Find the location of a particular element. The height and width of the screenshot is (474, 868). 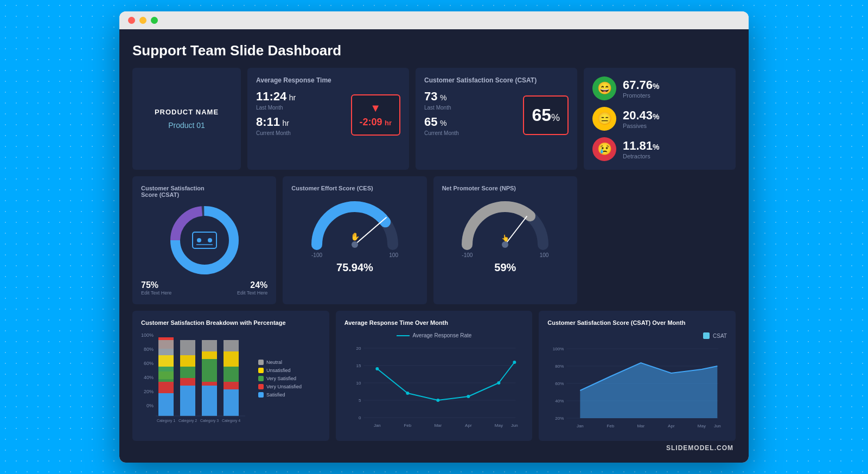

breakdown-chart-card: Customer Satisfaction Breakdown with Per… is located at coordinates (231, 376).